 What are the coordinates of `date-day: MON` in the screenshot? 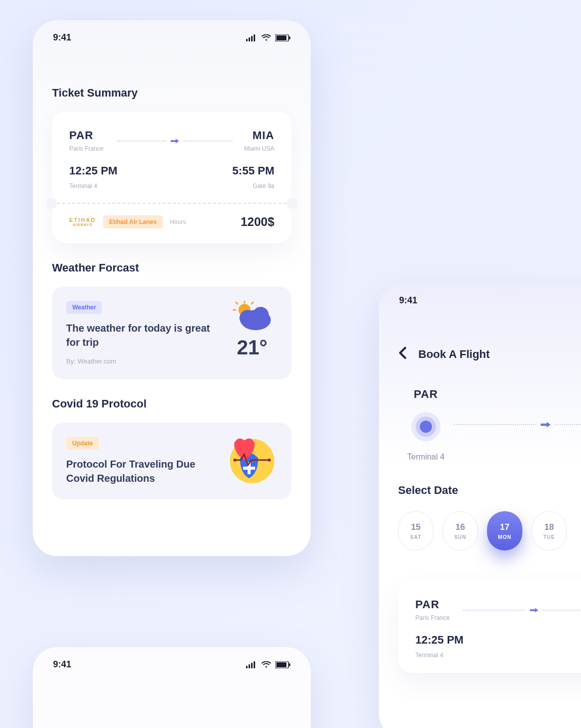 It's located at (505, 537).